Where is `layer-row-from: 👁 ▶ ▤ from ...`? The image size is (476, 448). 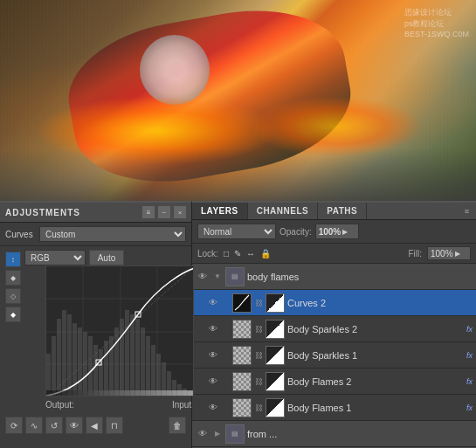 layer-row-from: 👁 ▶ ▤ from ... is located at coordinates (334, 434).